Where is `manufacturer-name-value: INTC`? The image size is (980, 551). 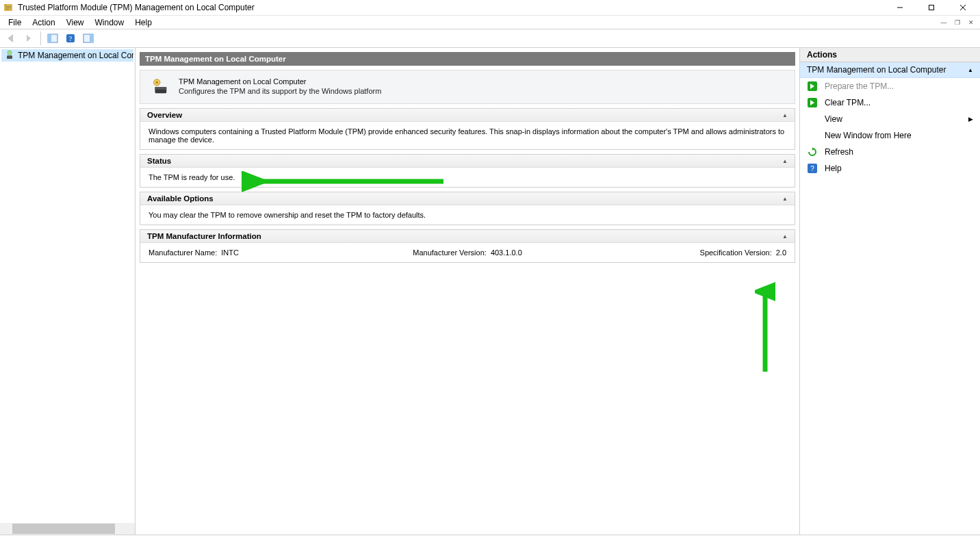
manufacturer-name-value: INTC is located at coordinates (230, 253).